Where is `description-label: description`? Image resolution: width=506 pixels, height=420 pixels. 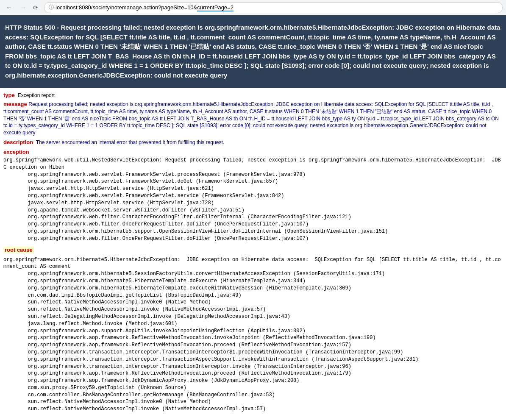
description-label: description is located at coordinates (18, 142).